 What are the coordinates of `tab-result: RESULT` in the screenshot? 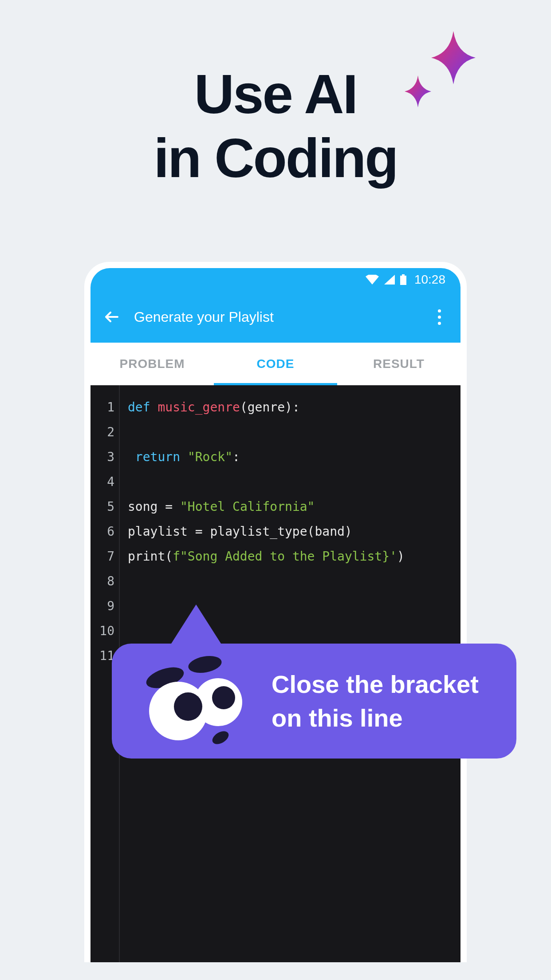 It's located at (399, 364).